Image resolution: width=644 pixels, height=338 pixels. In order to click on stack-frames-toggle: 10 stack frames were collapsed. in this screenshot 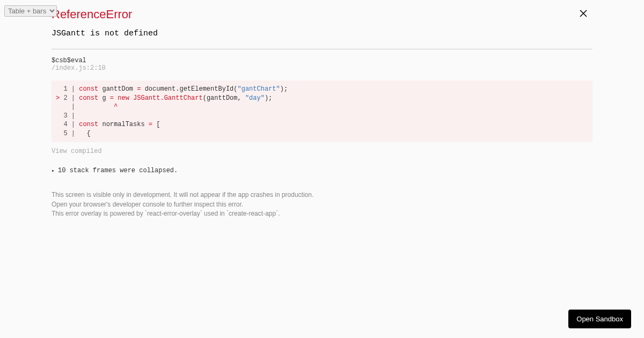, I will do `click(322, 171)`.